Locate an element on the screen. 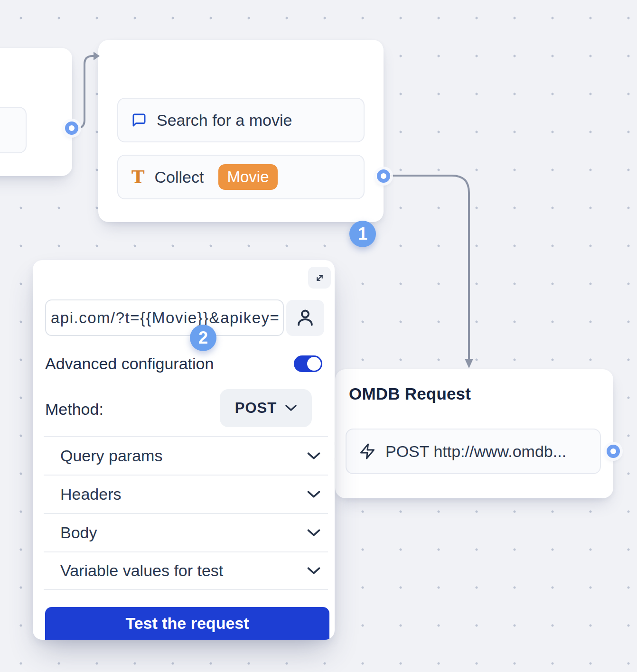 The height and width of the screenshot is (672, 637). output-port-movie-search is located at coordinates (384, 176).